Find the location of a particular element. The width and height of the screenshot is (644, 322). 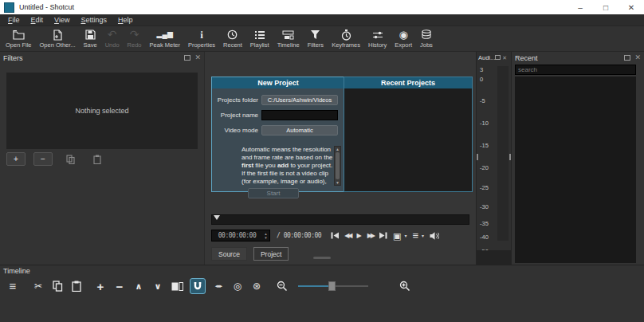

recent-projects-list is located at coordinates (408, 140).